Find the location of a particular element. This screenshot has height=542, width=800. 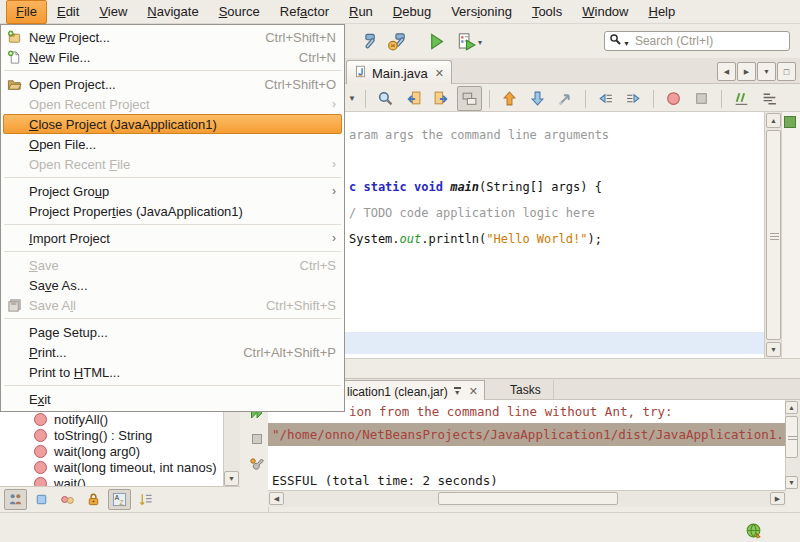

navigator-item-label: toString() : String is located at coordinates (103, 436).